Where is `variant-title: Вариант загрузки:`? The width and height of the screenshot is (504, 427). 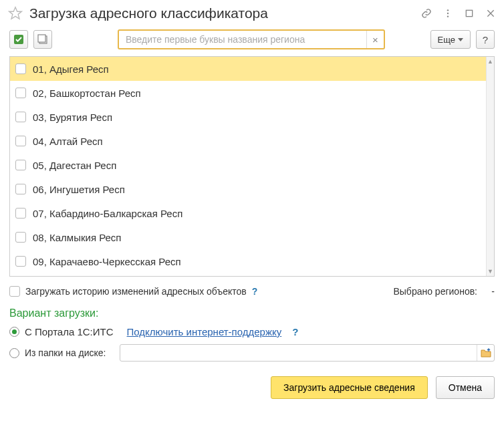 variant-title: Вариант загрузки: is located at coordinates (252, 312).